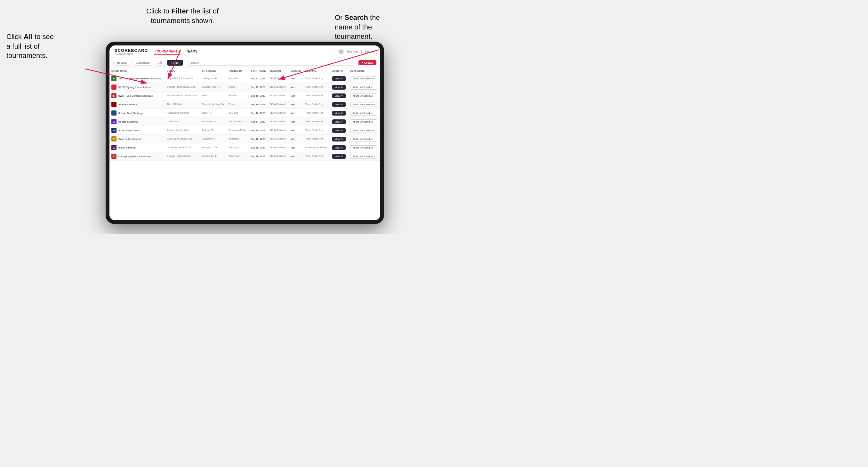 The height and width of the screenshot is (467, 868). I want to click on header-right: U Test User | Sign out, so click(356, 51).